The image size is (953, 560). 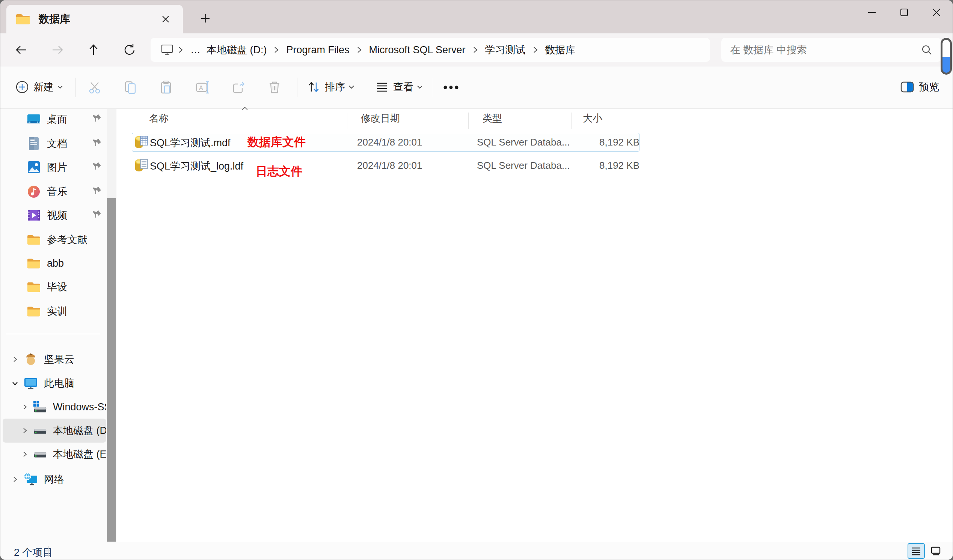 I want to click on view-button-label: 查看, so click(x=403, y=87).